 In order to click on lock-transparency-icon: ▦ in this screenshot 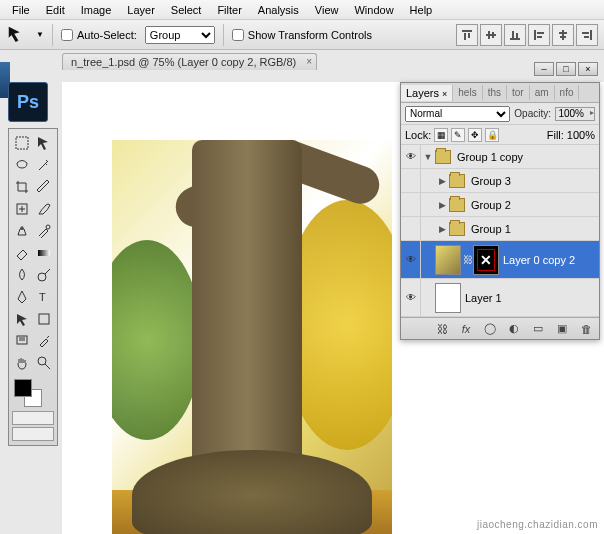, I will do `click(441, 135)`.